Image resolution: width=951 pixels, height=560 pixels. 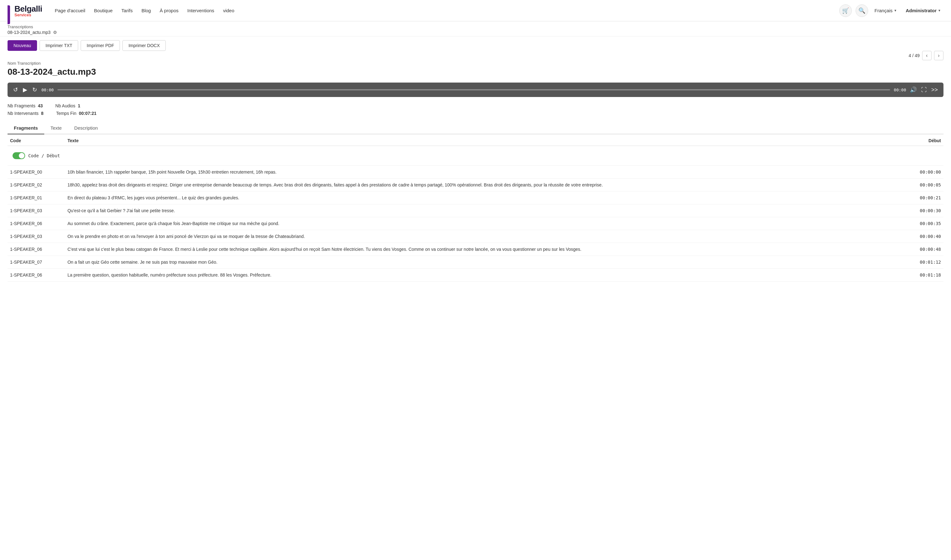 I want to click on row-texte: 18h30, appelez bras droit des dirigeants…, so click(x=484, y=185).